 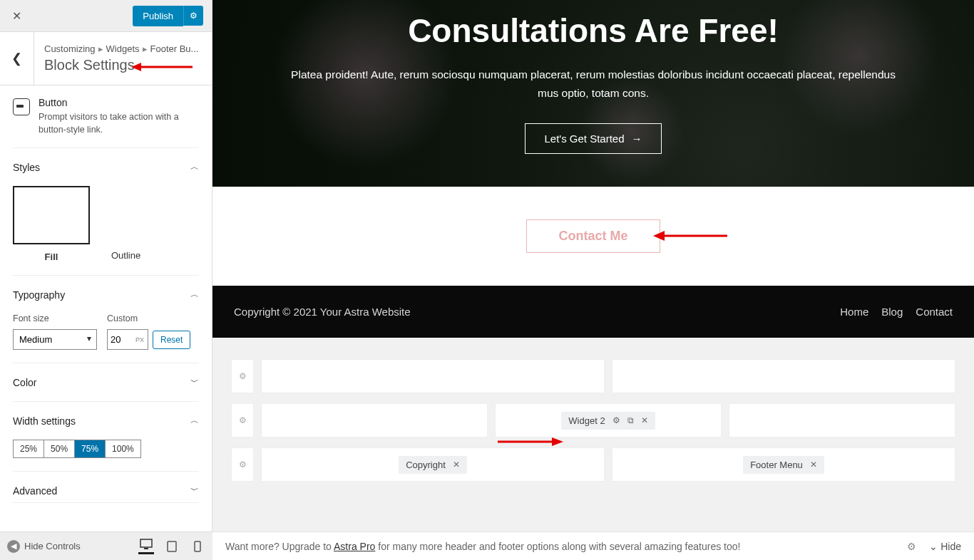 I want to click on copyright-tag: Copyright ✕, so click(x=433, y=465).